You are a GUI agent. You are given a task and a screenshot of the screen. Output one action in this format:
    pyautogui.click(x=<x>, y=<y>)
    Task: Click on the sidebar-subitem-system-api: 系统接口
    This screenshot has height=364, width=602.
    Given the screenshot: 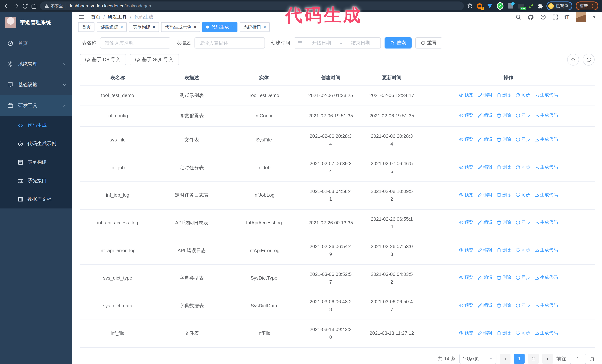 What is the action you would take?
    pyautogui.click(x=36, y=181)
    